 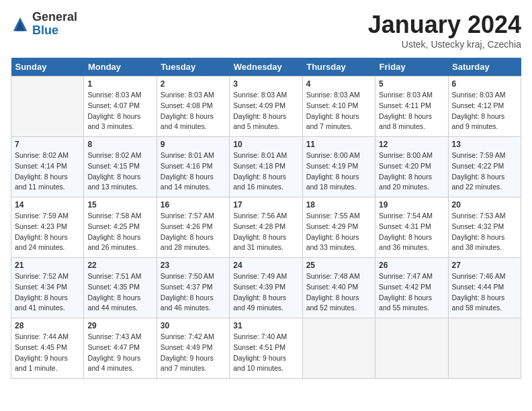 What do you see at coordinates (259, 287) in the screenshot?
I see `sunset-label: Sunset: 4:39 PM` at bounding box center [259, 287].